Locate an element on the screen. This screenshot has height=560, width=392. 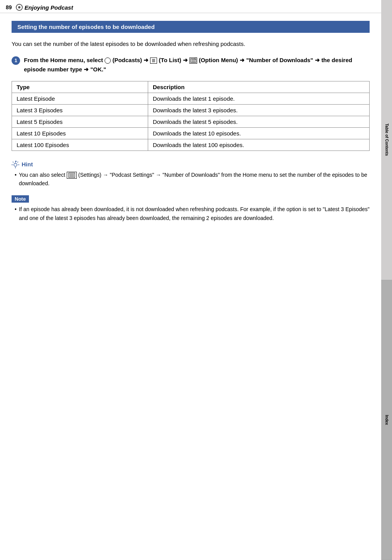
hint-body: You can also select (Settings) → "Podcas… is located at coordinates (194, 179).